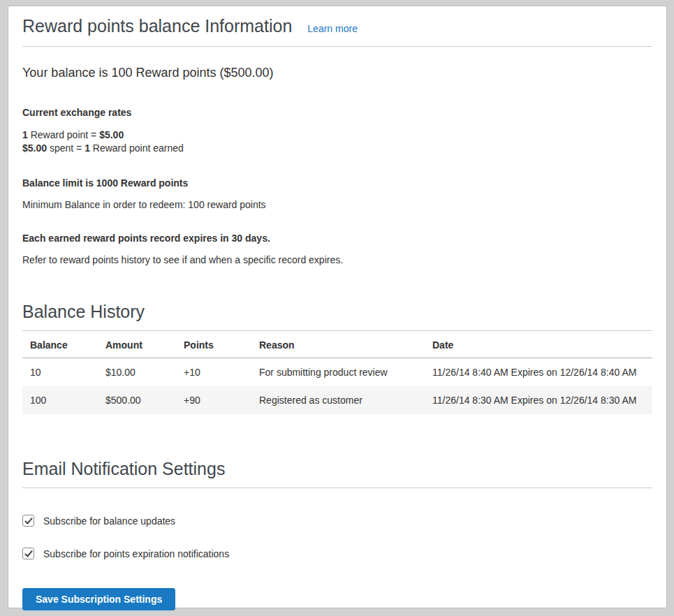 The height and width of the screenshot is (616, 674). What do you see at coordinates (337, 400) in the screenshot?
I see `table-row: 100 $500.00 +90 Registered as customer 1…` at bounding box center [337, 400].